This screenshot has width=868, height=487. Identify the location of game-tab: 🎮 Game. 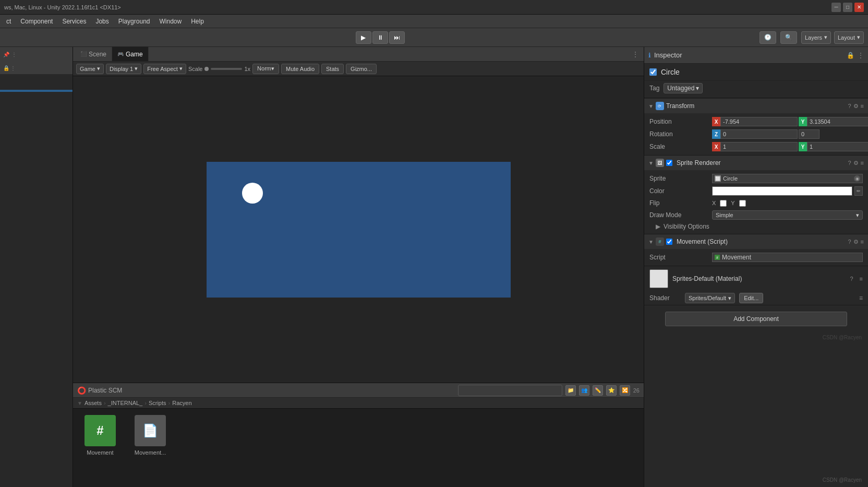
(130, 54).